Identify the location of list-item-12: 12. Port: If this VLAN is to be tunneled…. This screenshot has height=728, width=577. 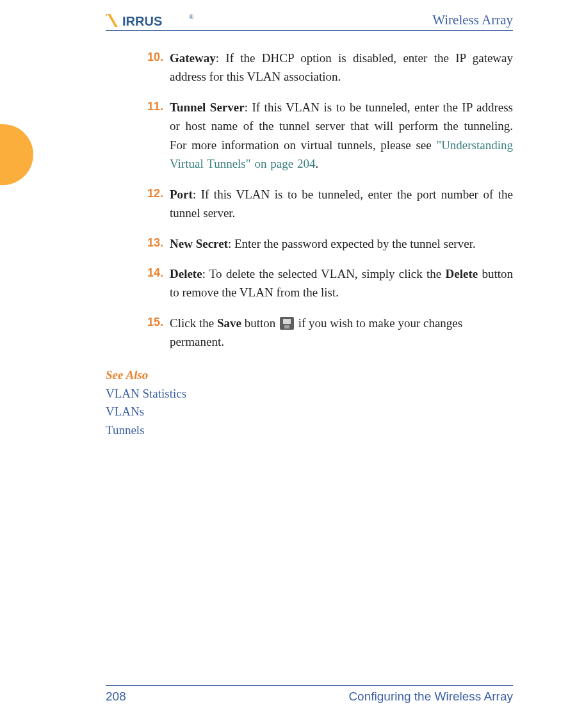
(328, 204).